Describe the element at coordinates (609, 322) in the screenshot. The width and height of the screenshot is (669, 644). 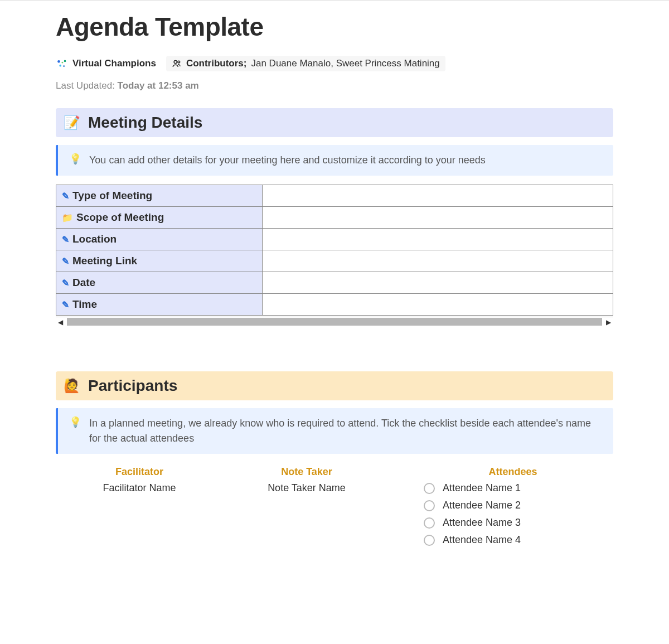
I see `scroll-right-icon: ▶` at that location.